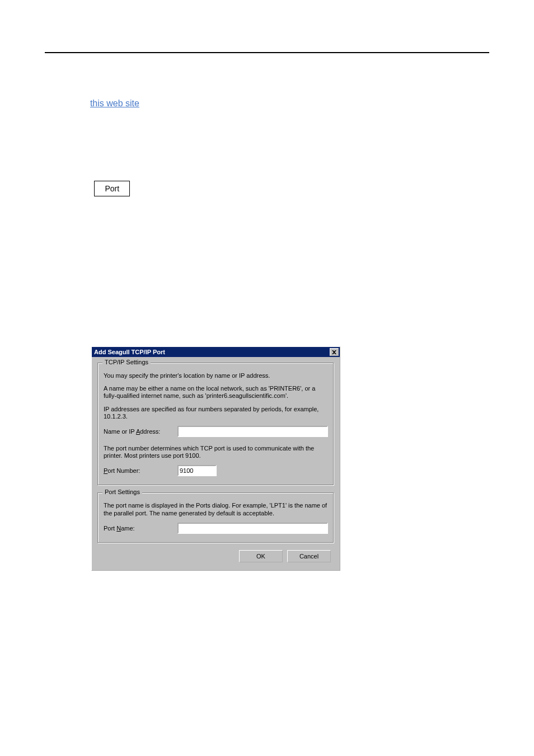 The image size is (534, 756). What do you see at coordinates (253, 431) in the screenshot?
I see `name-or-ip-input` at bounding box center [253, 431].